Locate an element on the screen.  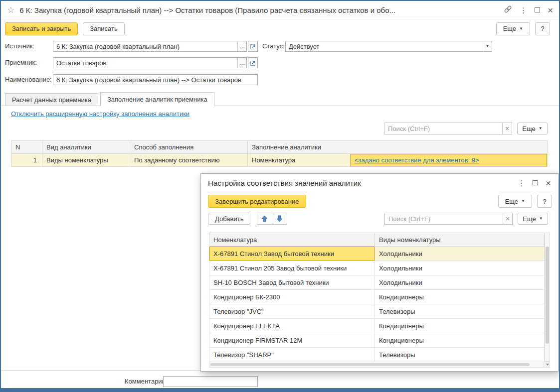
name-field is located at coordinates (156, 80).